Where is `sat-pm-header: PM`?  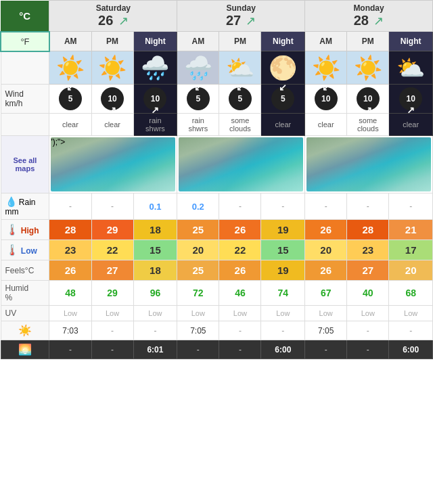 sat-pm-header: PM is located at coordinates (112, 42).